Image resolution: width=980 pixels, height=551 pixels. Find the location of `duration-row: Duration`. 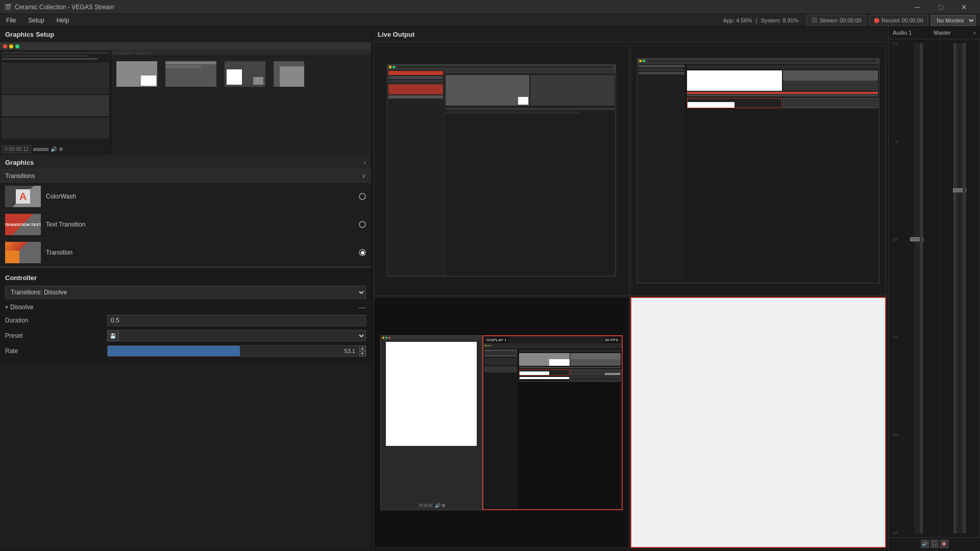

duration-row: Duration is located at coordinates (186, 320).